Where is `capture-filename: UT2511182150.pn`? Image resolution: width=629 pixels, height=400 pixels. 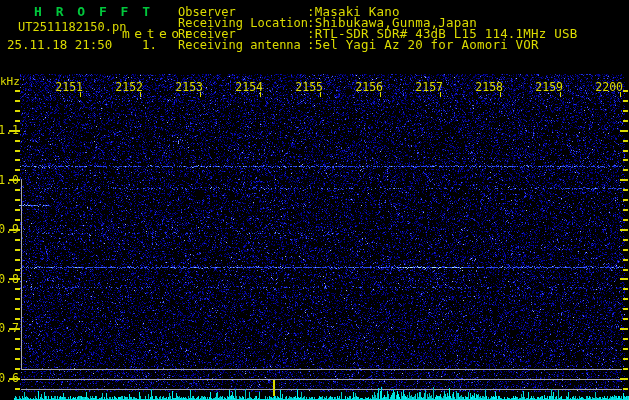
capture-filename: UT2511182150.pn is located at coordinates (72, 27).